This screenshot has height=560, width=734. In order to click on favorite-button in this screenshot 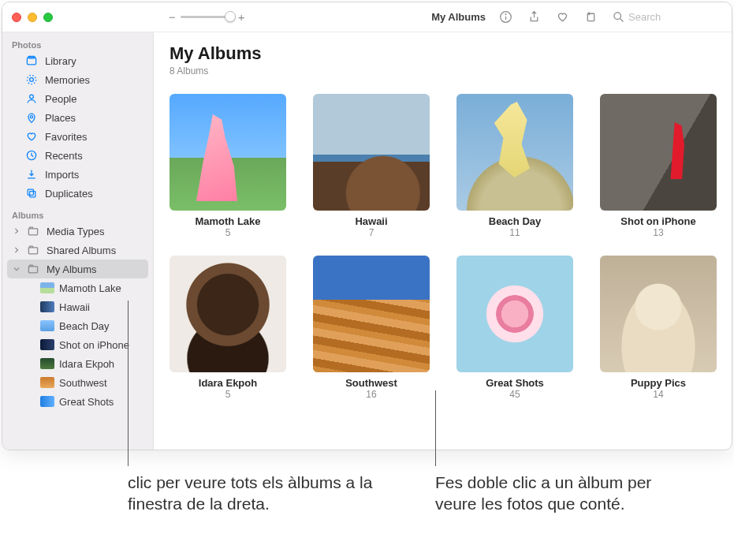, I will do `click(562, 17)`.